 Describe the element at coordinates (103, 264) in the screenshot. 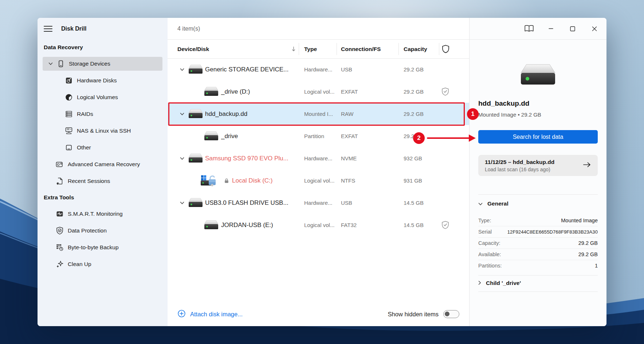

I see `sidebar-item-clean-up: Clean Up` at that location.